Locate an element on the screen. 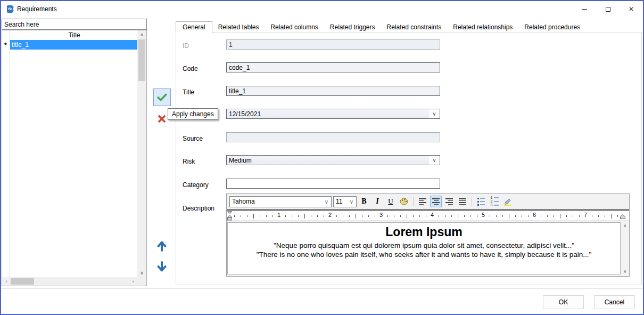 Image resolution: width=644 pixels, height=315 pixels. indent-marker-left is located at coordinates (230, 216).